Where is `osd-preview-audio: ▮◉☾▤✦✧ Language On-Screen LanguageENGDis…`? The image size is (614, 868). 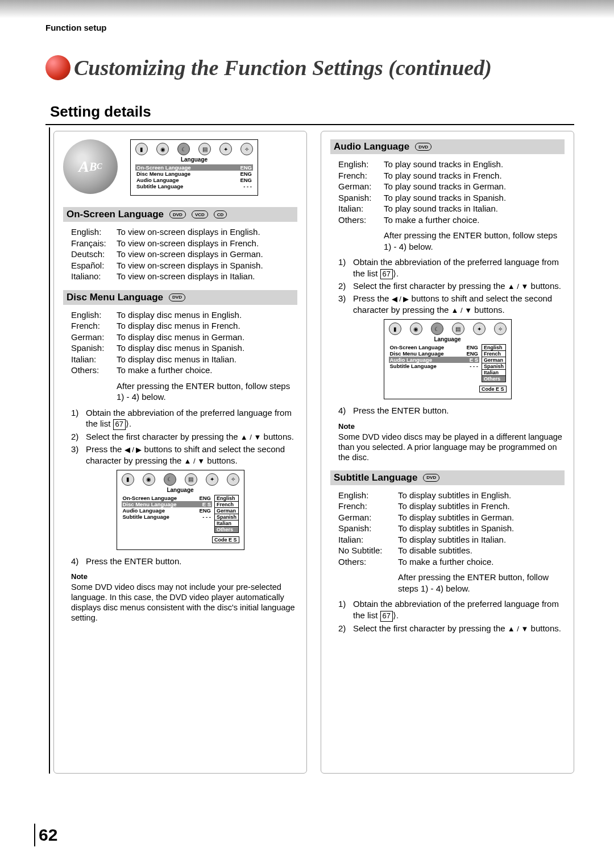 osd-preview-audio: ▮◉☾▤✦✧ Language On-Screen LanguageENGDis… is located at coordinates (448, 359).